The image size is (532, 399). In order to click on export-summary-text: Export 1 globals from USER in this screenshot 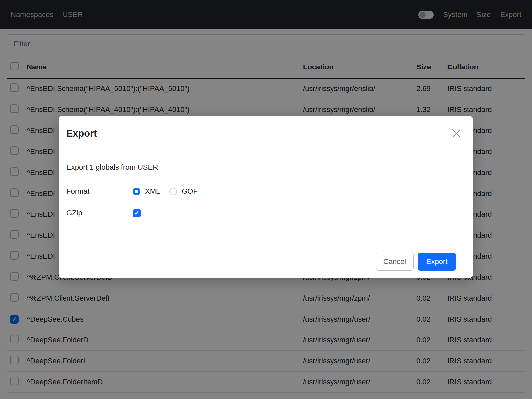, I will do `click(266, 167)`.